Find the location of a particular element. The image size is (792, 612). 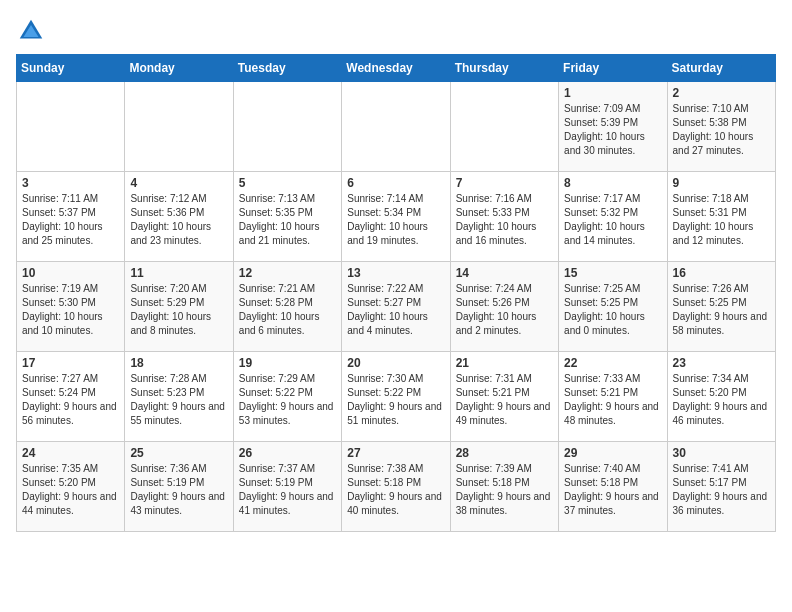

calendar-cell: 22Sunrise: 7:33 AM Sunset: 5:21 PM Dayli… is located at coordinates (613, 397).